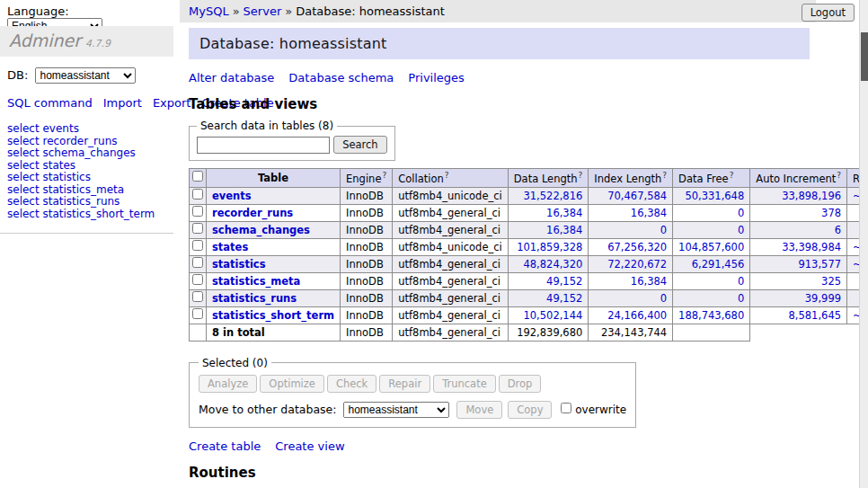 The width and height of the screenshot is (868, 488). What do you see at coordinates (520, 384) in the screenshot?
I see `drop-button: Drop` at bounding box center [520, 384].